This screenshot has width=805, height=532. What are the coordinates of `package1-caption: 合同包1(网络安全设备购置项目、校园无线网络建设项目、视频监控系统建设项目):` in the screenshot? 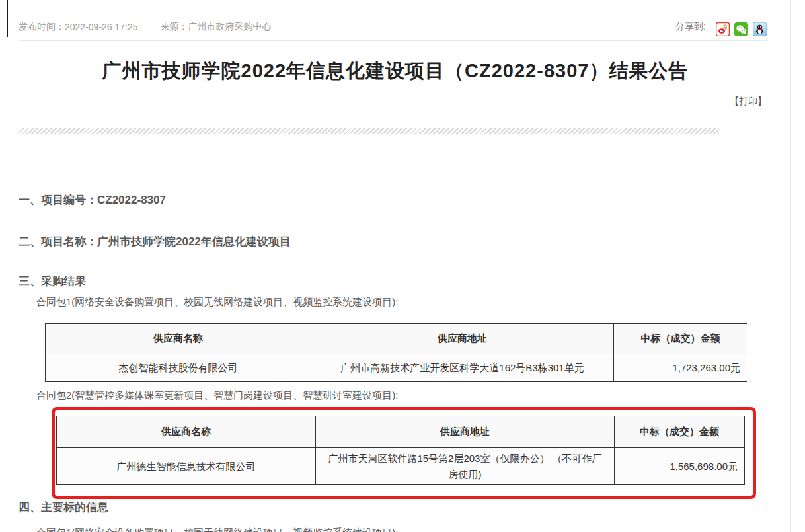 It's located at (217, 303).